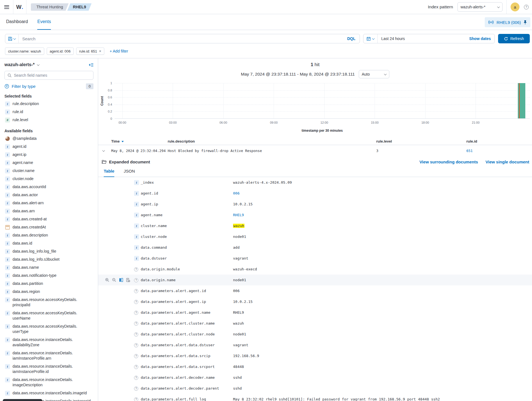 The width and height of the screenshot is (532, 401). Describe the element at coordinates (380, 215) in the screenshot. I see `field-value: RHEL9` at that location.